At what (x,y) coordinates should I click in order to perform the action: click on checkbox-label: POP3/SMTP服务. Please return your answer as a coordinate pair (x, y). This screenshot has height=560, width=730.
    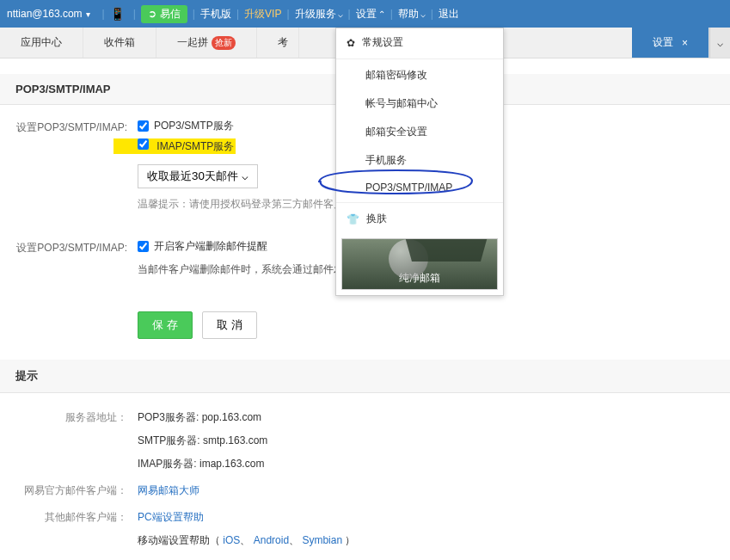
    Looking at the image, I should click on (194, 126).